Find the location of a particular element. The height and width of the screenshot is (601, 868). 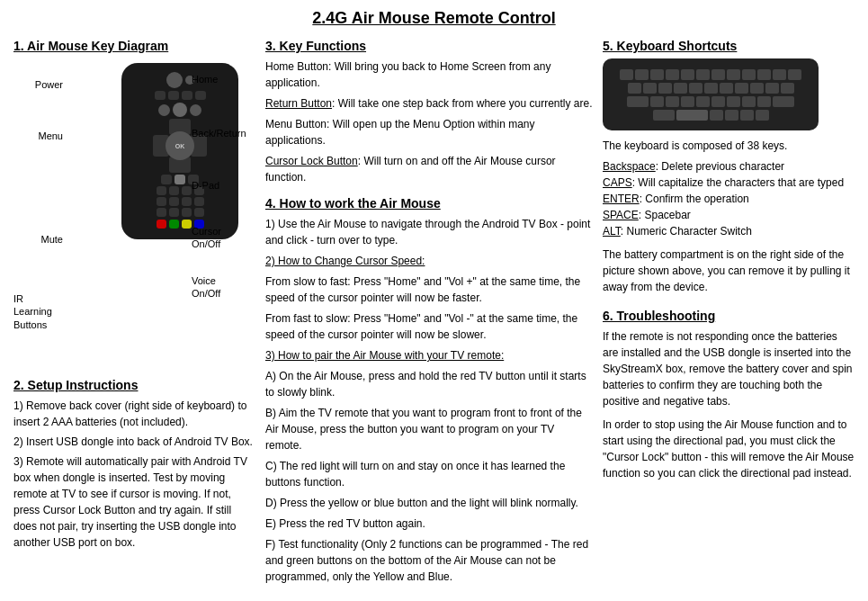

remote-body: OK is located at coordinates (180, 151).